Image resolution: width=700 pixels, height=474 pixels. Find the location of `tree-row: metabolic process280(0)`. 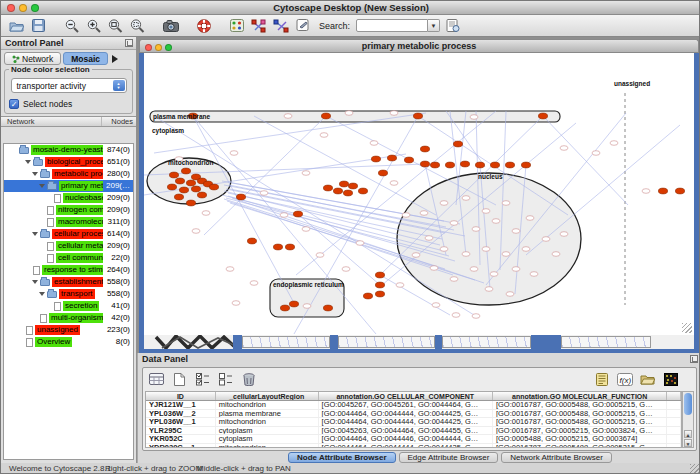

tree-row: metabolic process280(0) is located at coordinates (68, 174).